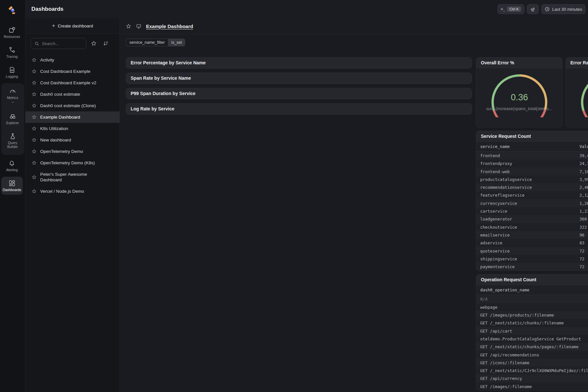  Describe the element at coordinates (73, 129) in the screenshot. I see `list-item: K8s Utilization` at that location.